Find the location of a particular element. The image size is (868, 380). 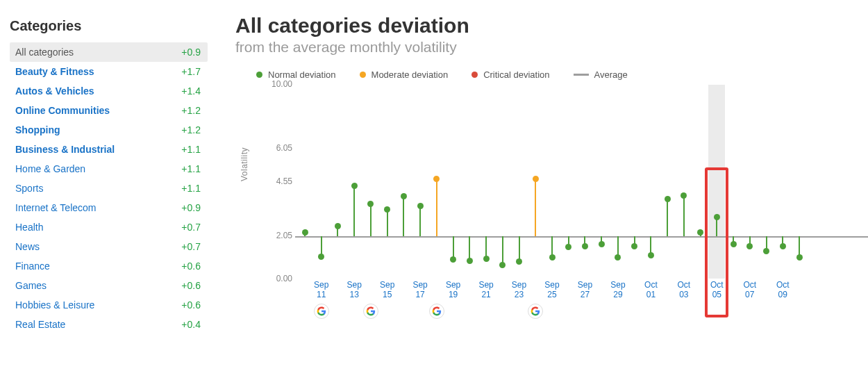

legend-average-label: Average is located at coordinates (611, 75).